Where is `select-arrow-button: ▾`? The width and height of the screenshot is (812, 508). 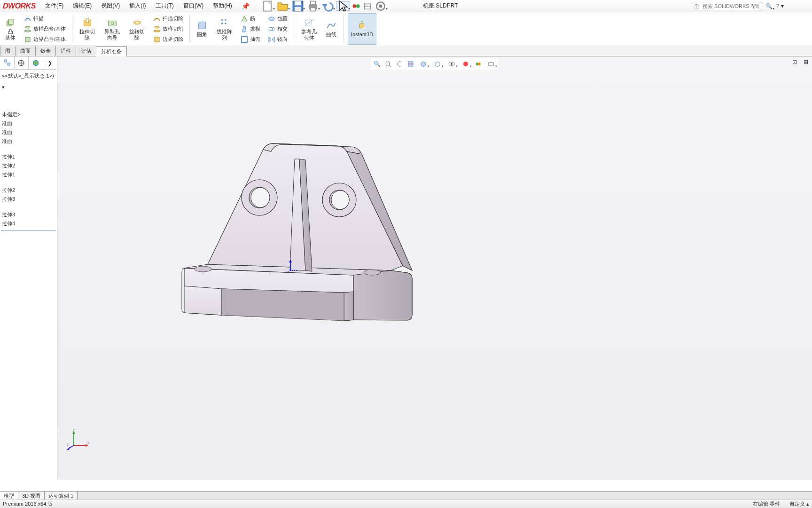
select-arrow-button: ▾ is located at coordinates (343, 6).